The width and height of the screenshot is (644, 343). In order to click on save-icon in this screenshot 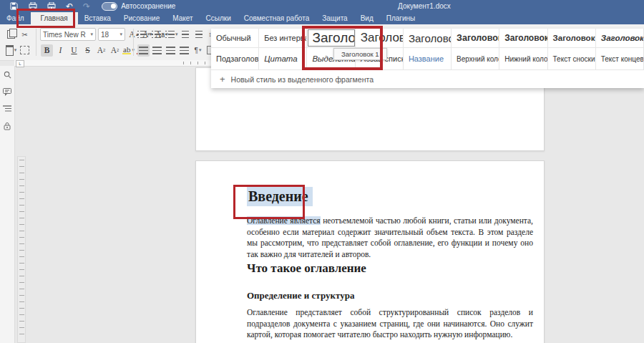, I will do `click(14, 6)`.